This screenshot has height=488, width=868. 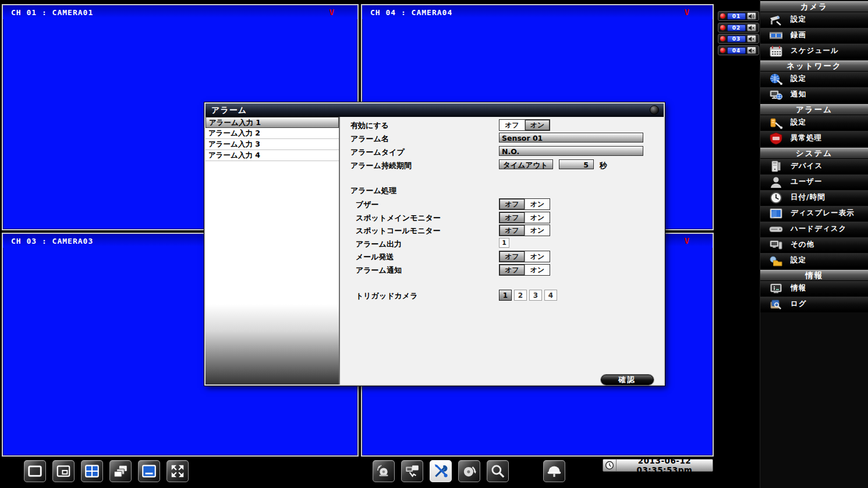 I want to click on dialog-close-button, so click(x=654, y=110).